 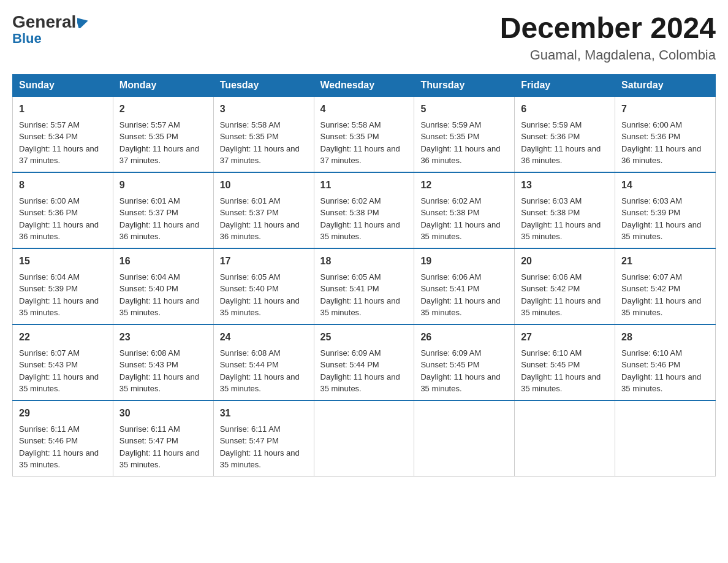 What do you see at coordinates (364, 286) in the screenshot?
I see `calendar-week-row: 15 Sunrise: 6:04 AM Sunset: 5:39 PM Dayl…` at bounding box center [364, 286].